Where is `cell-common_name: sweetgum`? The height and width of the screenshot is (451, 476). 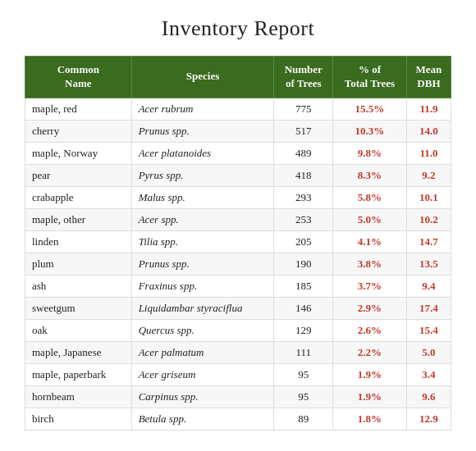 cell-common_name: sweetgum is located at coordinates (79, 308).